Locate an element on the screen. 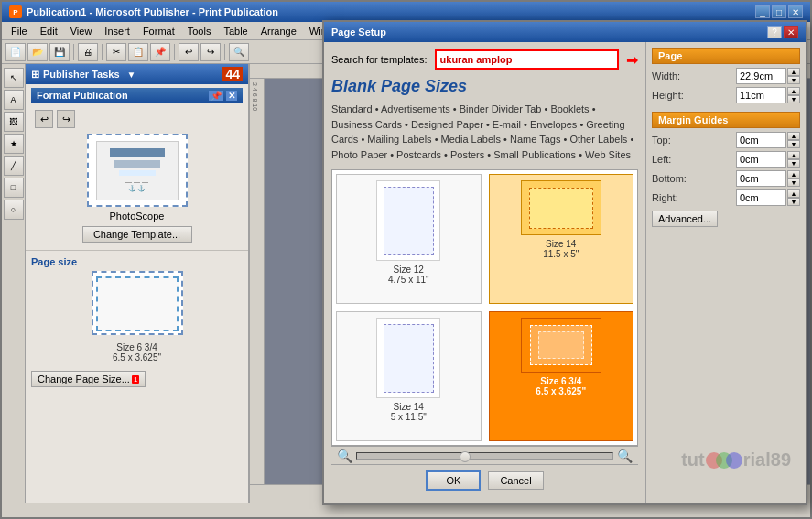 The image size is (812, 519). zoom-out-icon: 🔍 is located at coordinates (344, 456).